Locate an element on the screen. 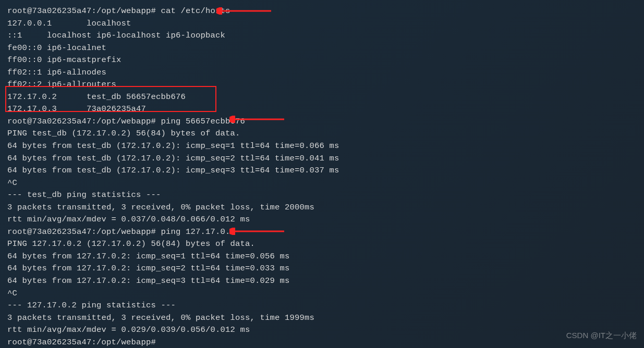  hosts-line: ff02::2 ip6-allrouters is located at coordinates (322, 85).